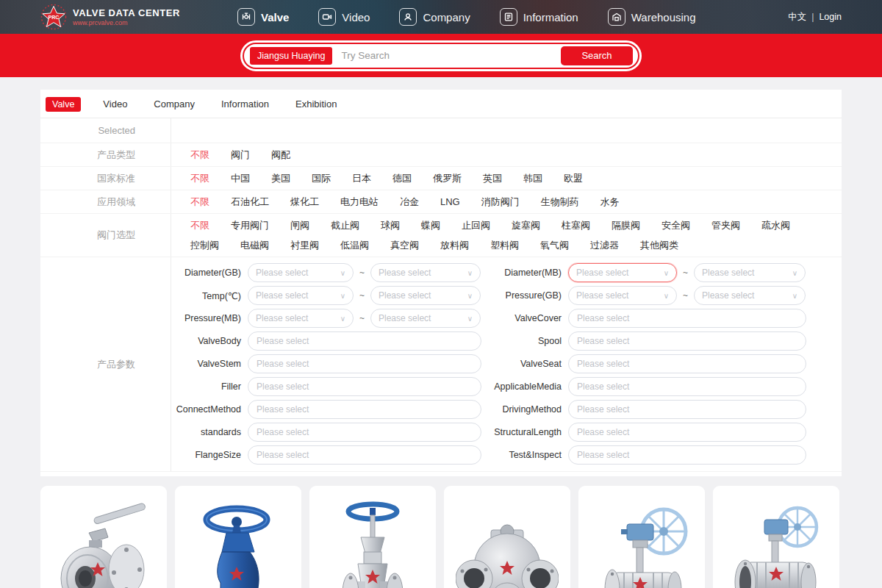  Describe the element at coordinates (454, 245) in the screenshot. I see `filter-option: 放料阀` at that location.